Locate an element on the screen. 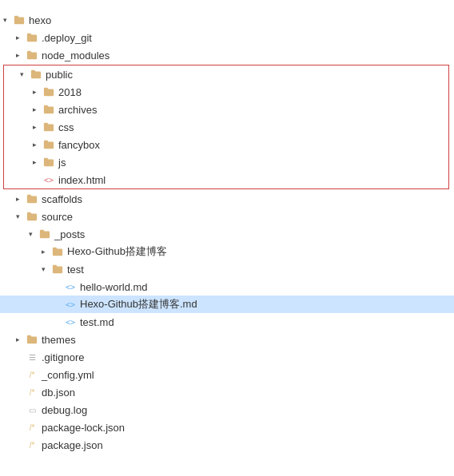 This screenshot has height=476, width=454. file-icon: ▭ is located at coordinates (32, 410).